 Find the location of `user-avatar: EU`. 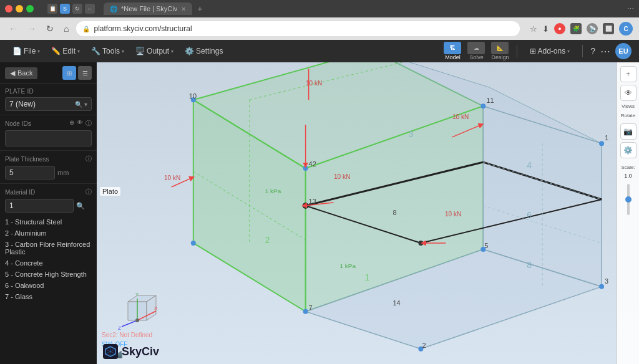

user-avatar: EU is located at coordinates (623, 51).